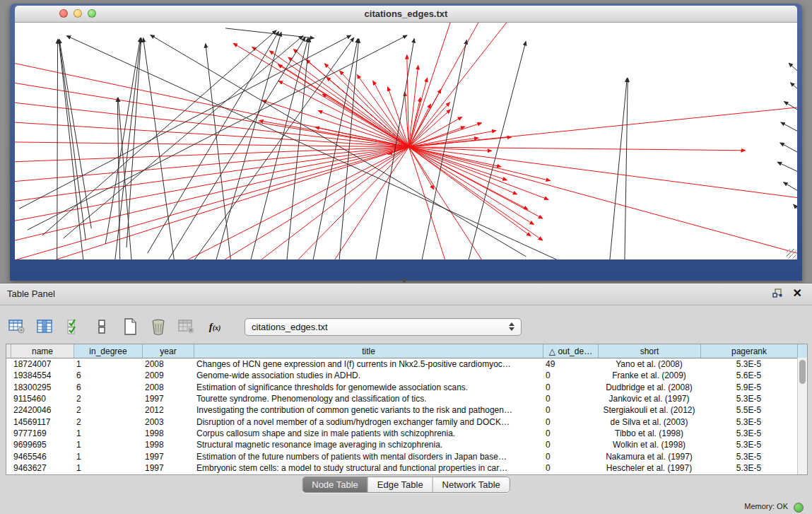 This screenshot has height=514, width=812. I want to click on cell-short: Hescheler et al. (1997), so click(649, 468).